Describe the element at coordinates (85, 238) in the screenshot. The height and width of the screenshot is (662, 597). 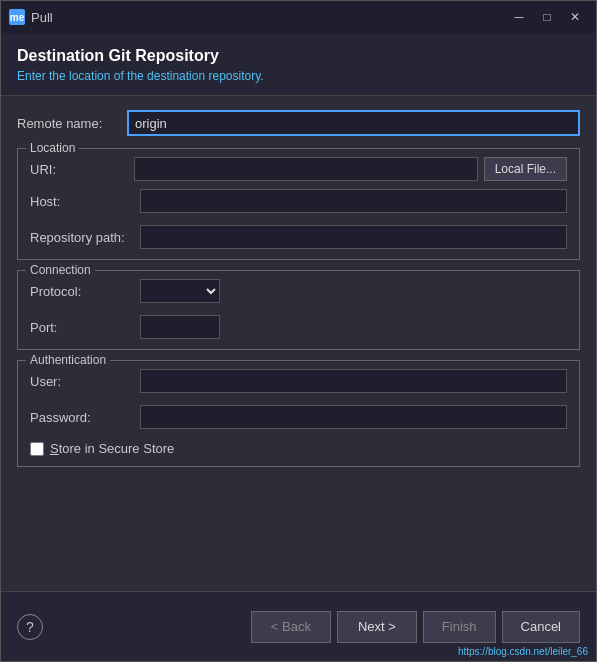
I see `repo-path-label: Repository path:` at that location.